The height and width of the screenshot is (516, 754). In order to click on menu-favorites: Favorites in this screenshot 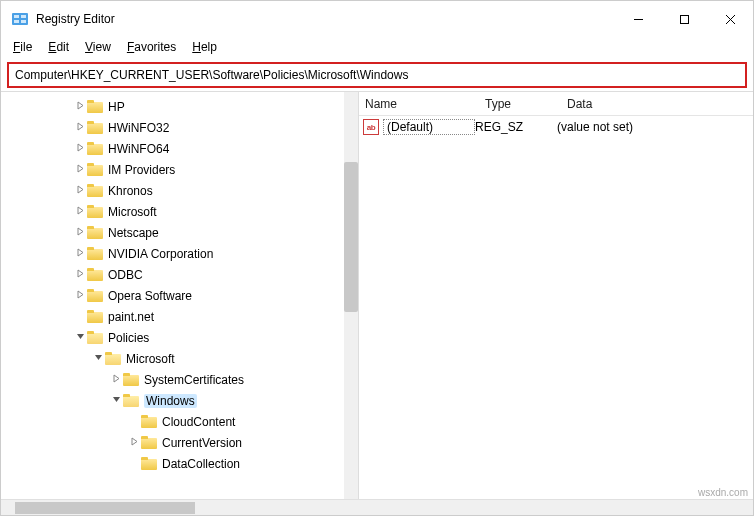, I will do `click(152, 47)`.